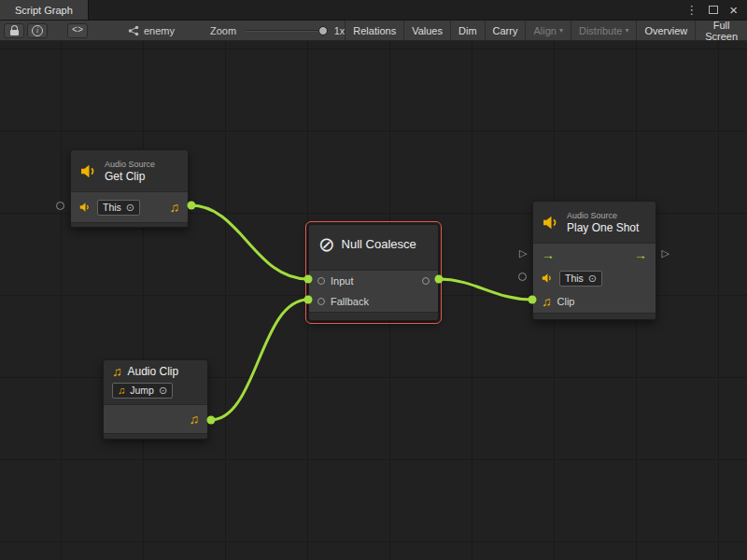 The width and height of the screenshot is (747, 560). Describe the element at coordinates (379, 245) in the screenshot. I see `node-title: Null Coalesce` at that location.